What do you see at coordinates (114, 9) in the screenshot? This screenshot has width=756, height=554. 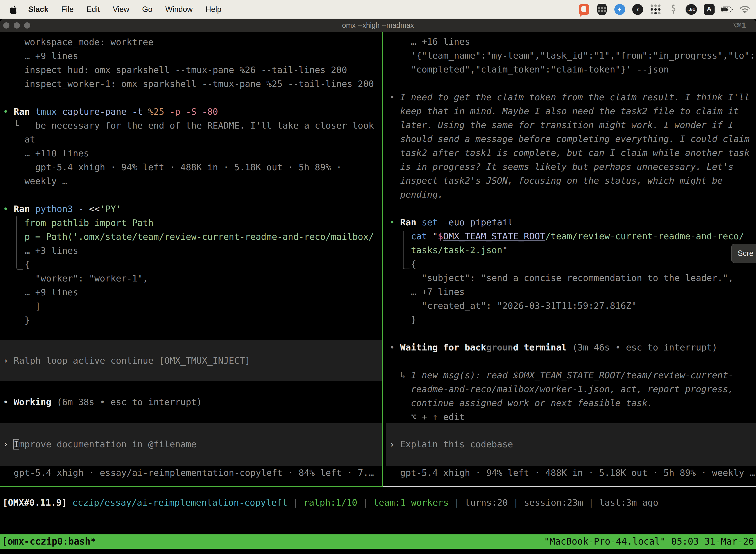 I see `menu-bar-left: Slack File Edit View Go Window Help` at bounding box center [114, 9].